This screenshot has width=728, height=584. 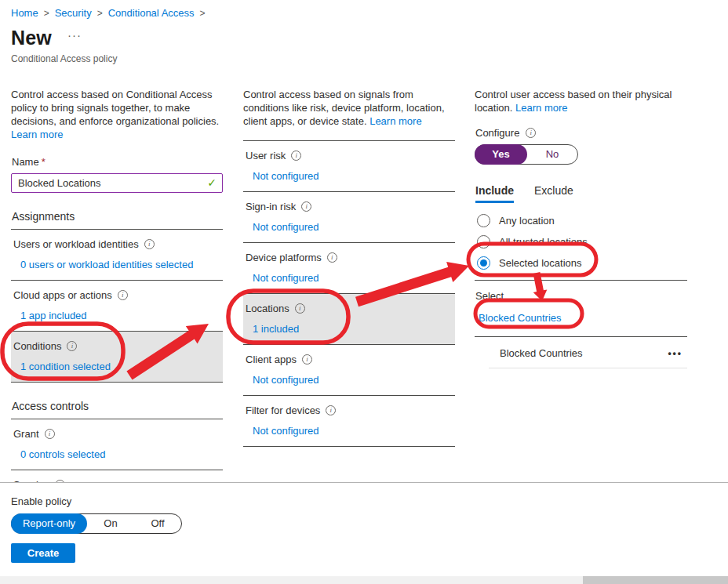 What do you see at coordinates (117, 114) in the screenshot?
I see `policy-intro-text: Control access based on Conditional Acce…` at bounding box center [117, 114].